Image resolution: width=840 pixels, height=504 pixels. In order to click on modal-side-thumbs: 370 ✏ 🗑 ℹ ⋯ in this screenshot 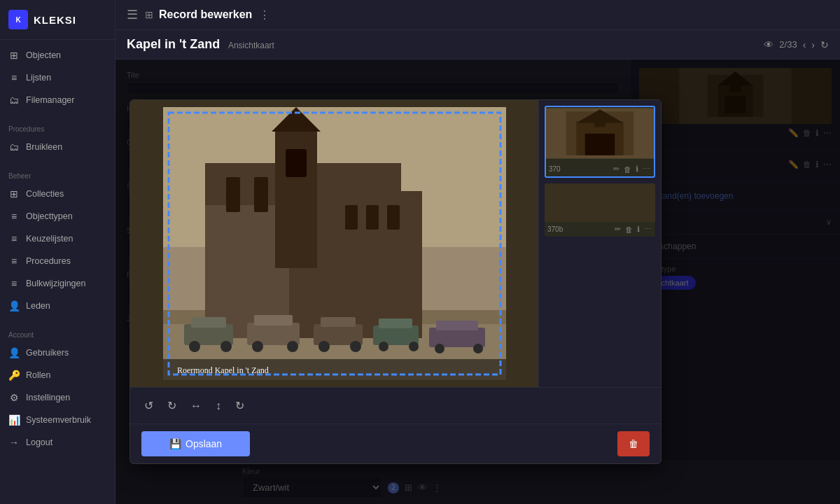, I will do `click(599, 244)`.